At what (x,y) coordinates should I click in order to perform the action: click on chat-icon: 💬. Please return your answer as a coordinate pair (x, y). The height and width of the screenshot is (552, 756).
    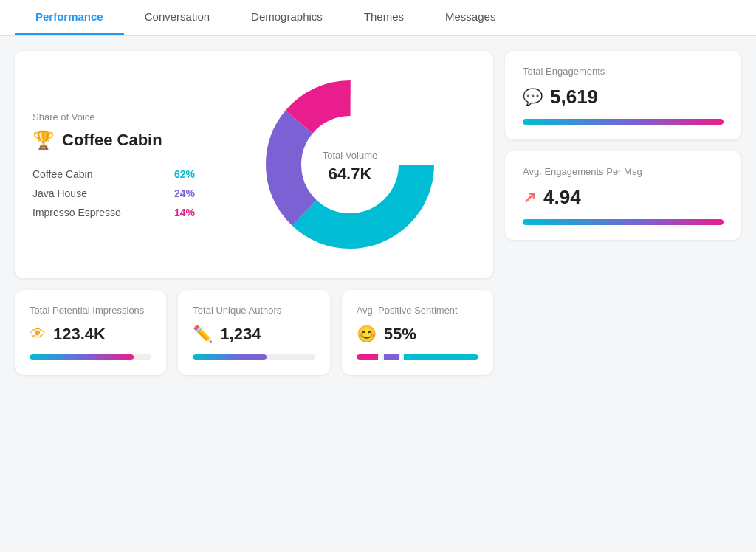
    Looking at the image, I should click on (533, 97).